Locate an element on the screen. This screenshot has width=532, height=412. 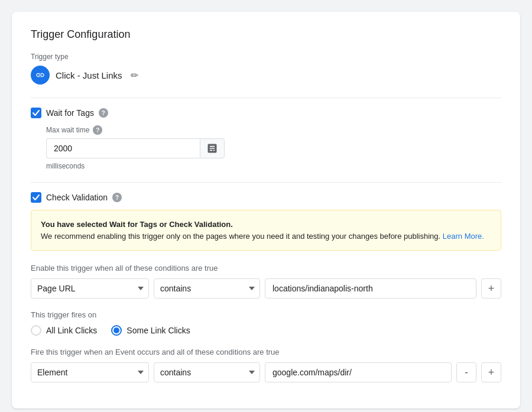
wait-input-row is located at coordinates (274, 148).